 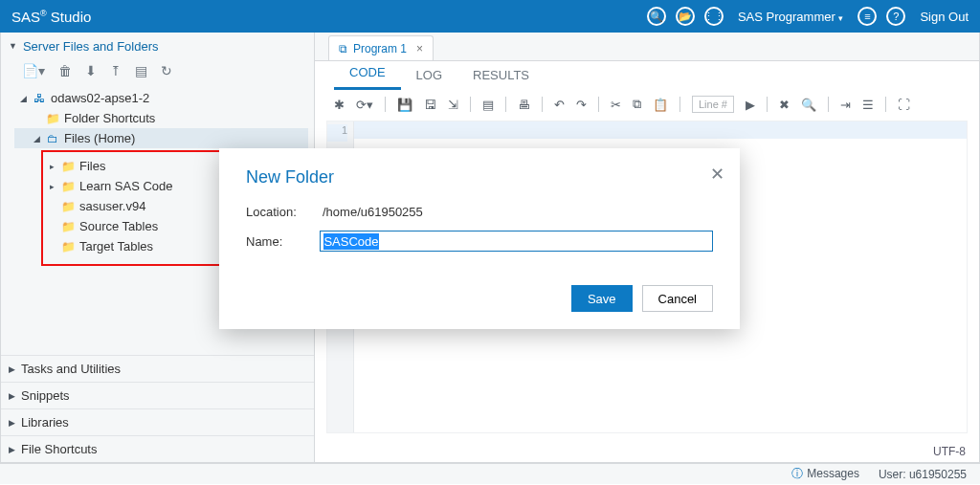 I want to click on redo-icon: ↷, so click(x=582, y=105).